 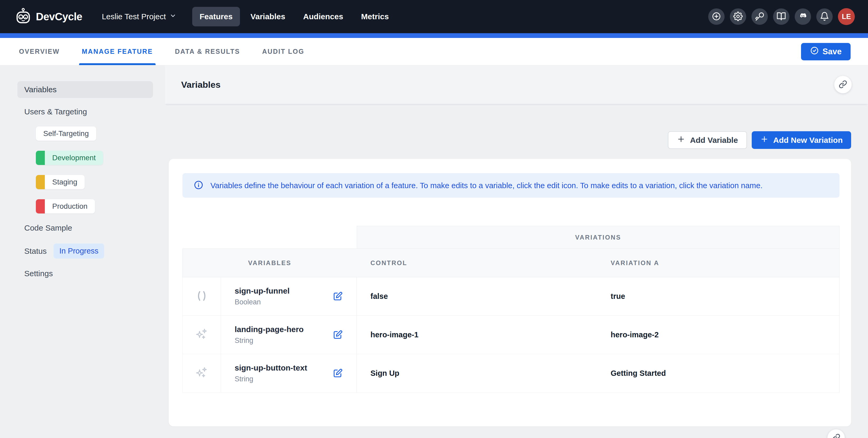 I want to click on sidebar-item-staging: Staging, so click(x=60, y=182).